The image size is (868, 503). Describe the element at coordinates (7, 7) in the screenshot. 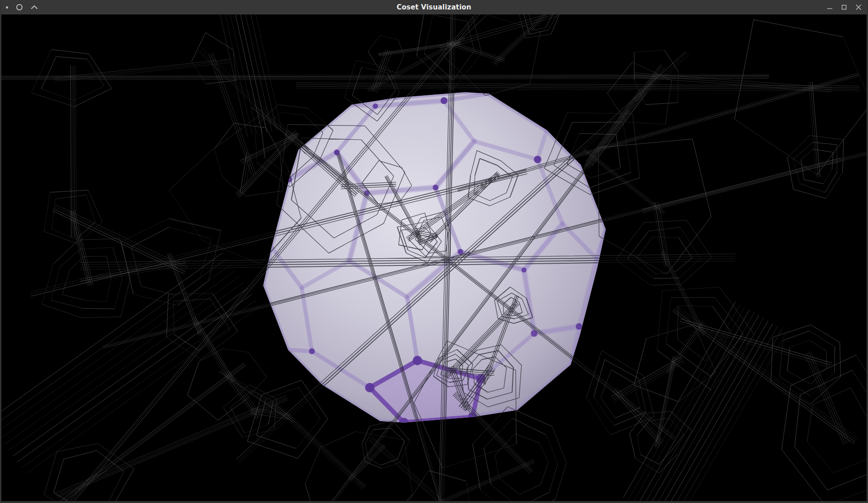

I see `dot-icon` at that location.